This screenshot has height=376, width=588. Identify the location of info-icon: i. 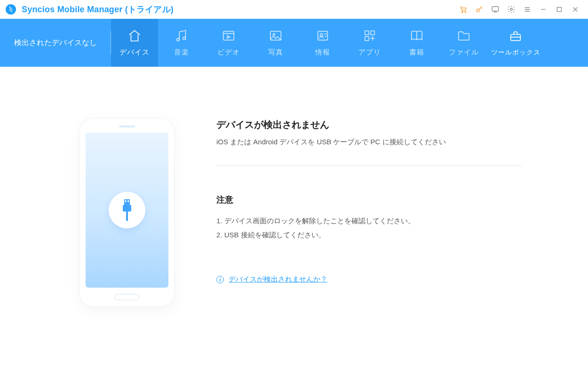
(220, 280).